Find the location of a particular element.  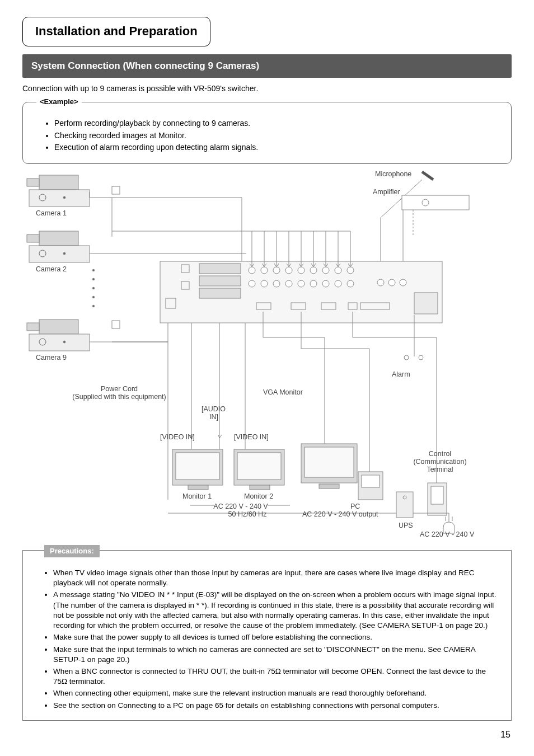

chapter-title: Installation and Preparation is located at coordinates (116, 31).